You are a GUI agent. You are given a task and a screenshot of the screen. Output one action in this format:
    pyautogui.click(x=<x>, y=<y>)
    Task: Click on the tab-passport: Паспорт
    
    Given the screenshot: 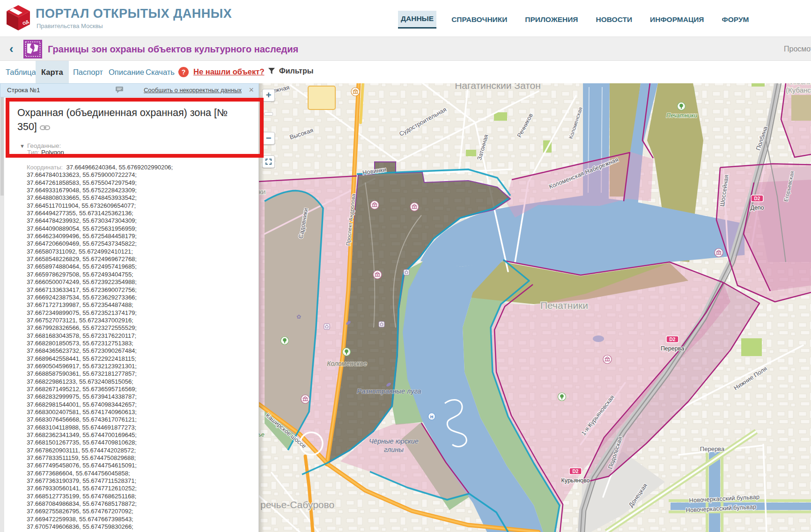 What is the action you would take?
    pyautogui.click(x=88, y=72)
    